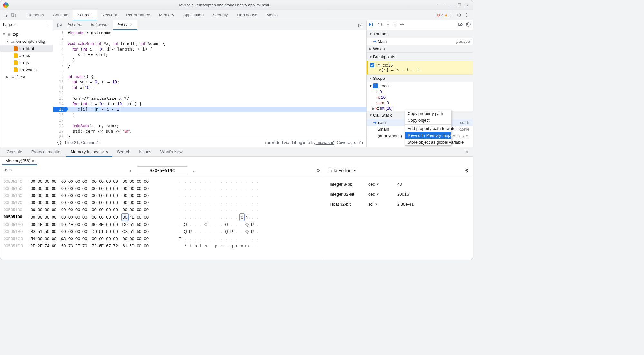  Describe the element at coordinates (419, 86) in the screenshot. I see `scope-local: ▼LLocal` at that location.